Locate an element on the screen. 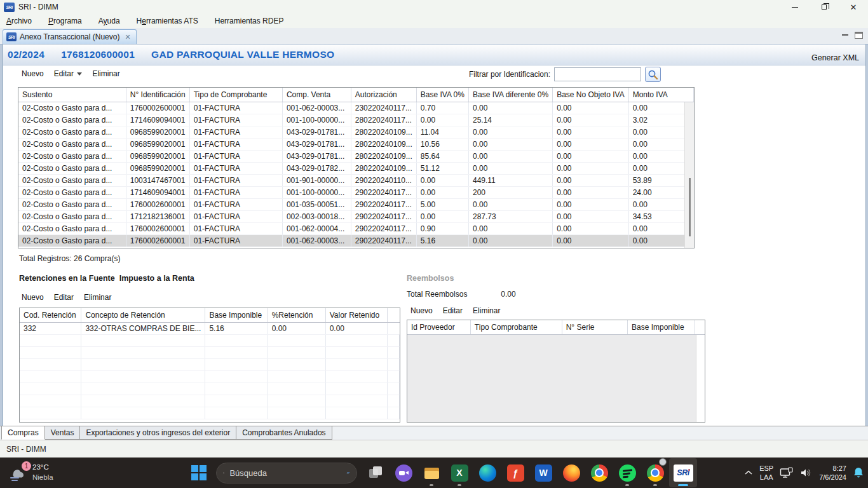  column-header-n-identificaci-n: N° Identificación is located at coordinates (158, 95).